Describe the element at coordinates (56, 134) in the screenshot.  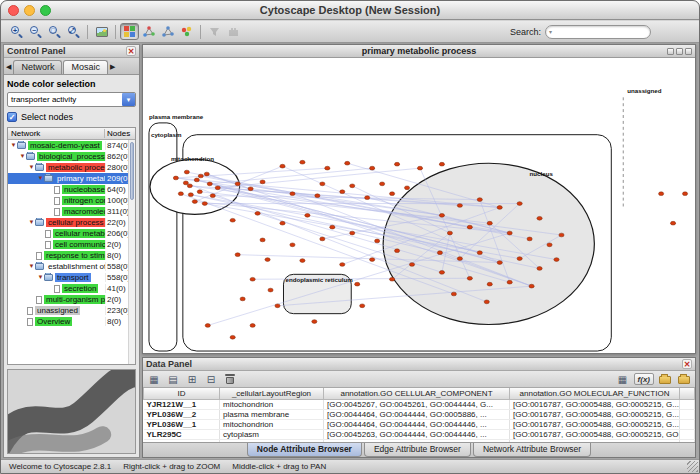
I see `column-header-network: Network` at that location.